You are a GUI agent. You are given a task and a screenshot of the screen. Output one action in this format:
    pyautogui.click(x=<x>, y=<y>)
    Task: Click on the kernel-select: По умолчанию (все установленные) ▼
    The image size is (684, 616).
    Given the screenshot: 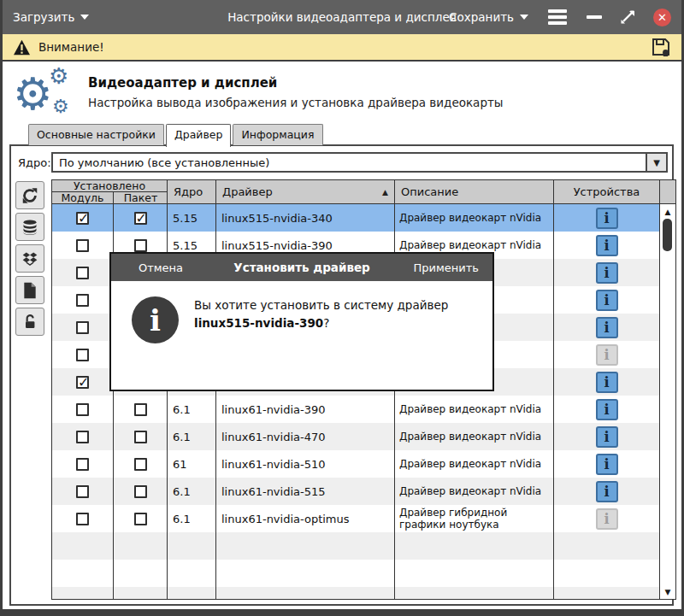 What is the action you would take?
    pyautogui.click(x=359, y=162)
    